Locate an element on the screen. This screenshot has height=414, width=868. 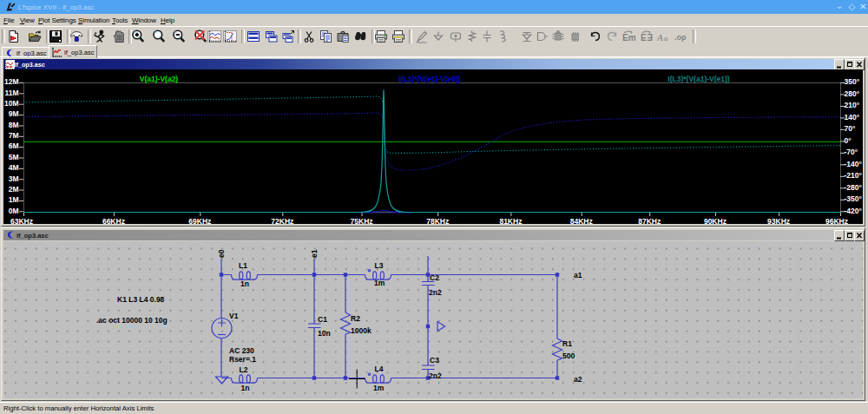
svg-text: 81KHz is located at coordinates (510, 221).